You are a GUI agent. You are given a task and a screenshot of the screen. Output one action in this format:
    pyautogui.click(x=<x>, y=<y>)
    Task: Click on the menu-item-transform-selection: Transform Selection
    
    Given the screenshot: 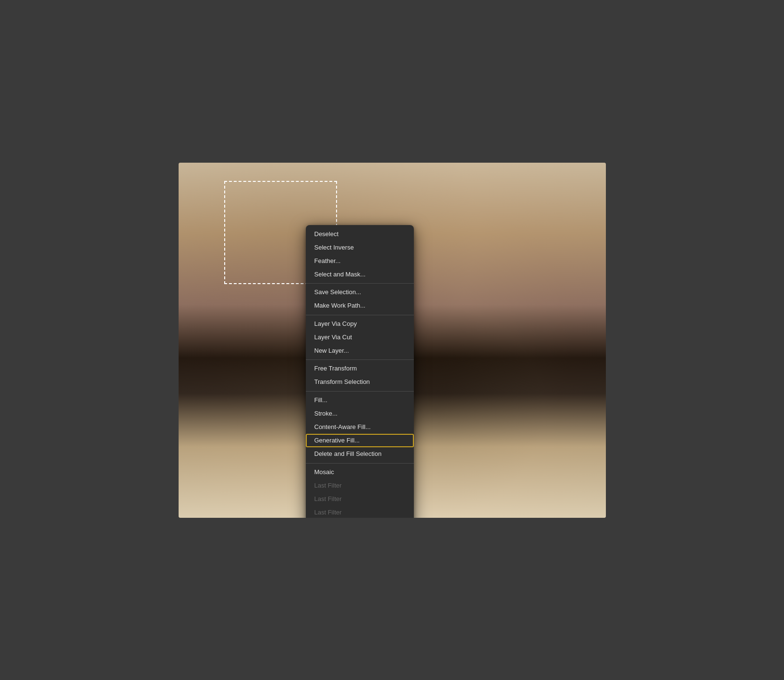 What is the action you would take?
    pyautogui.click(x=360, y=382)
    